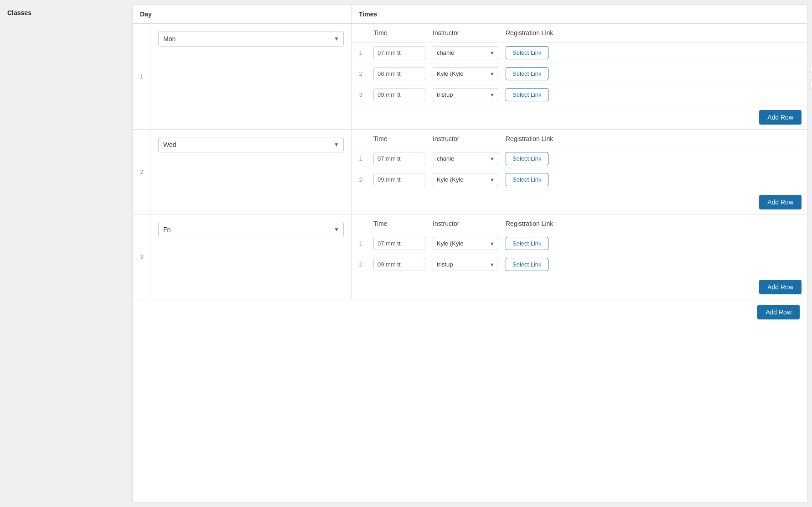 The image size is (812, 507). What do you see at coordinates (781, 287) in the screenshot?
I see `add-row-button-3: Add Row` at bounding box center [781, 287].